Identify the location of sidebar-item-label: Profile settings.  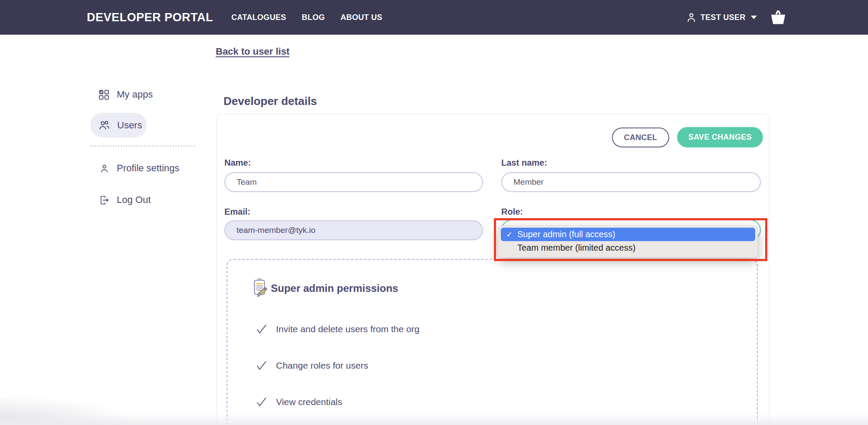
(148, 168).